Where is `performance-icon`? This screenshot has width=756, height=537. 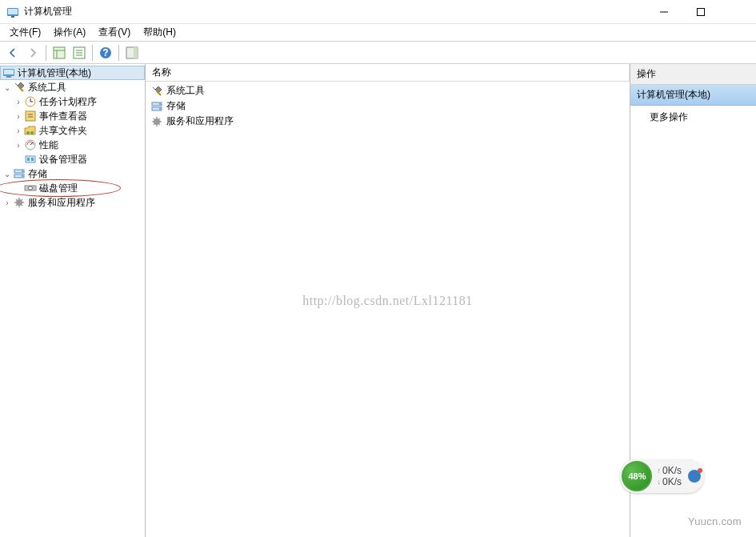
performance-icon is located at coordinates (30, 145).